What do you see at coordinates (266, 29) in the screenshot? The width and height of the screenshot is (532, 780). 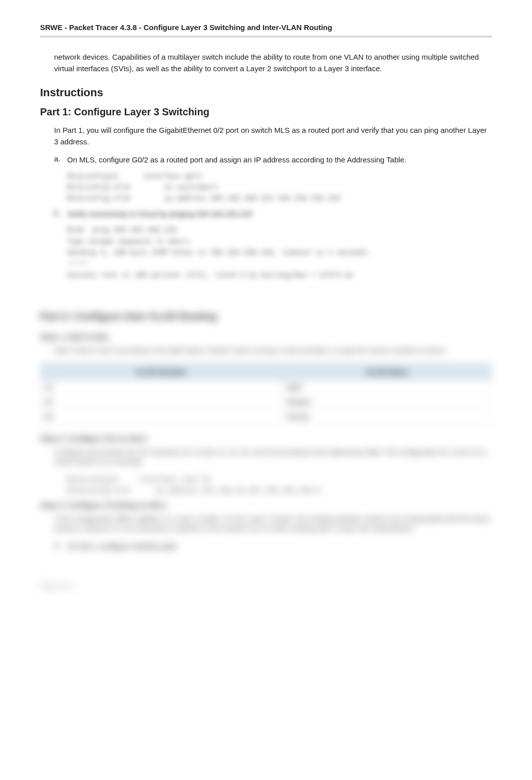 I see `document-header-title: SRWE - Packet Tracer 4.3.8 - Configure L…` at bounding box center [266, 29].